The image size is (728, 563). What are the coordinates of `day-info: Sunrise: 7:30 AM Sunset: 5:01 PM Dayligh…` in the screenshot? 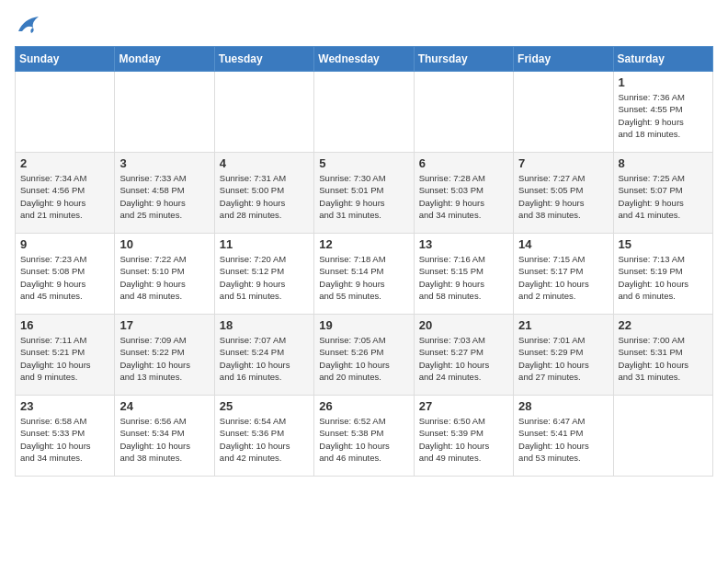 It's located at (364, 197).